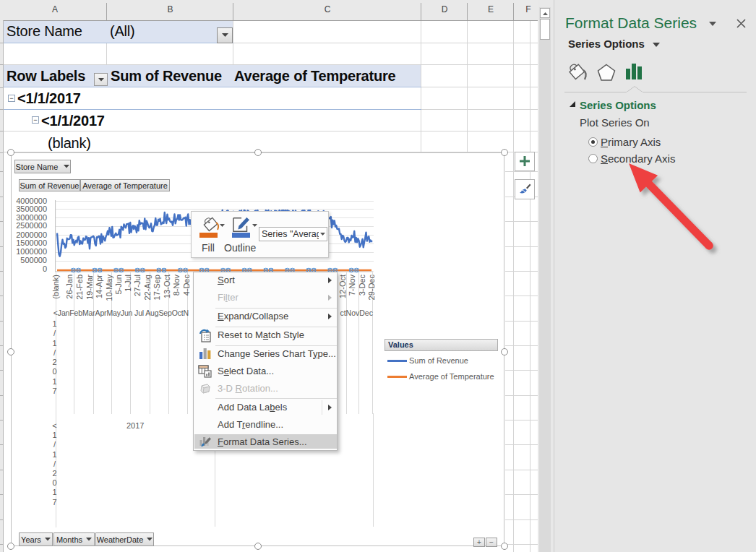 The image size is (756, 552). What do you see at coordinates (109, 288) in the screenshot?
I see `svg-text: 10-May` at bounding box center [109, 288].